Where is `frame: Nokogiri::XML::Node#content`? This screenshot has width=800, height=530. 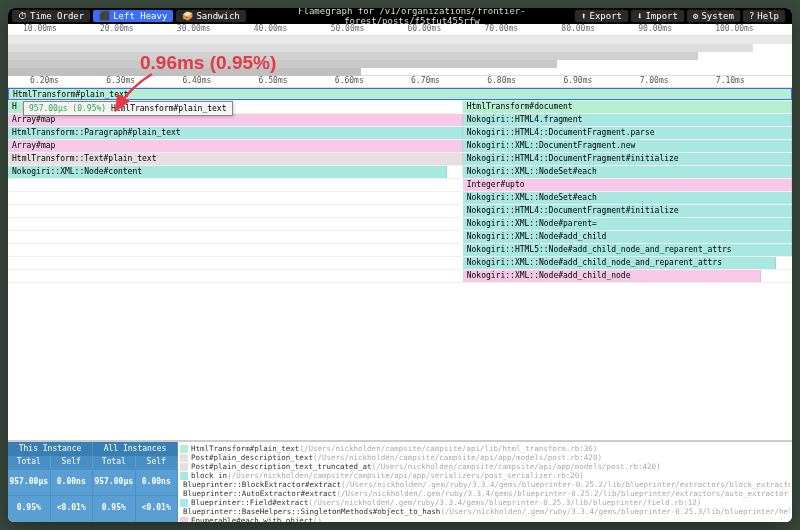 frame: Nokogiri::XML::Node#content is located at coordinates (228, 172).